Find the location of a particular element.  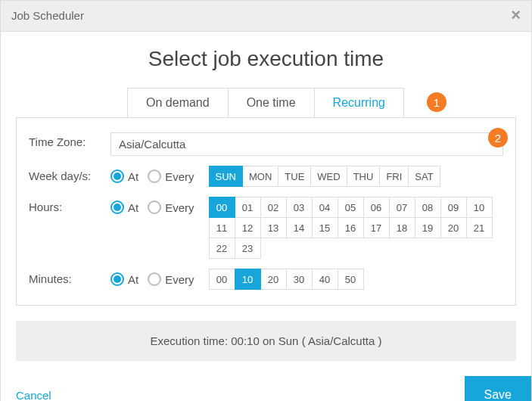

minutes-mode-group: At Every is located at coordinates (157, 278).